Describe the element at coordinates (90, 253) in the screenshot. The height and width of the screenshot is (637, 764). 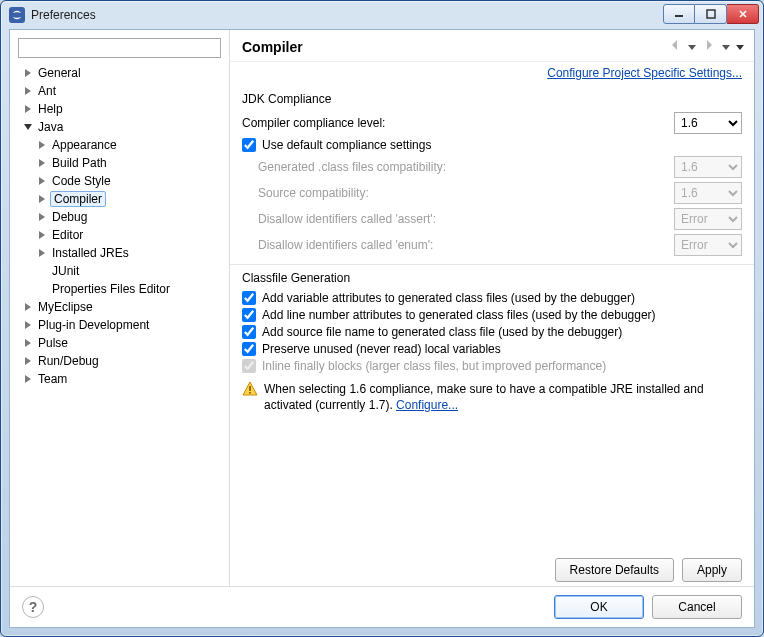
I see `tree-item-label: Installed JREs` at that location.